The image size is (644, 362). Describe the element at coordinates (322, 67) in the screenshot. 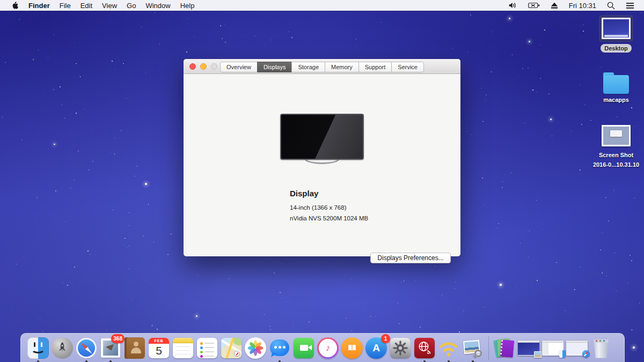

I see `window-title-bar: Overview Displays Storage Memory Support…` at that location.